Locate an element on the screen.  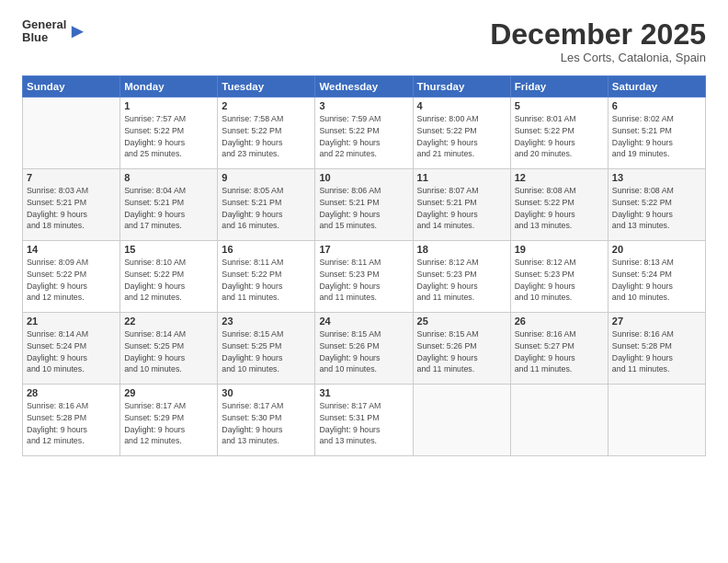
day-number: 1 is located at coordinates (169, 106).